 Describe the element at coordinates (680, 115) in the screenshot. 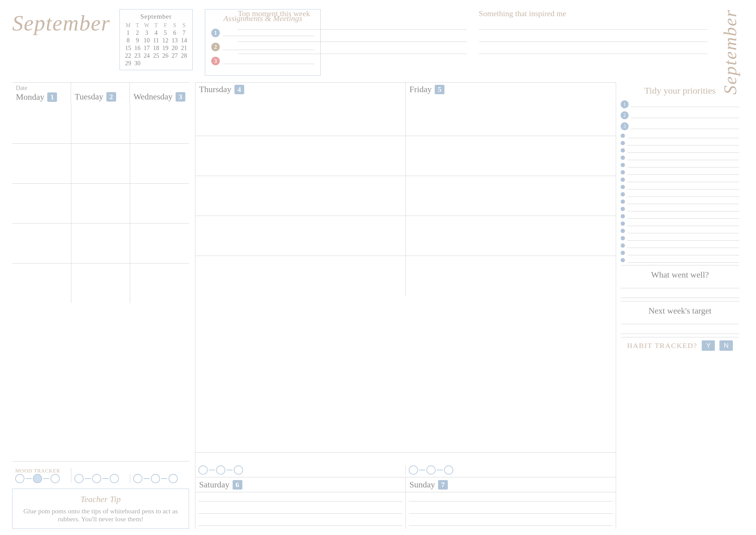

I see `priority-item-2: 2` at that location.